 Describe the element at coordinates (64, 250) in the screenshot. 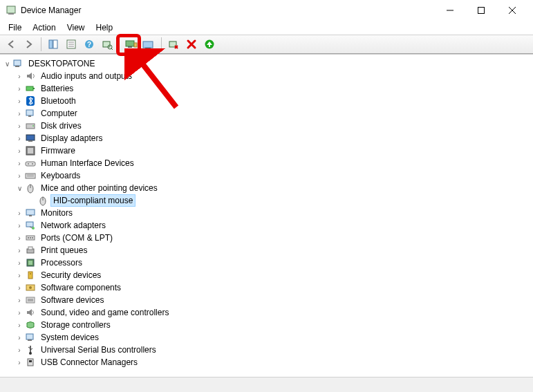

I see `tree-node-label: Print queues` at that location.